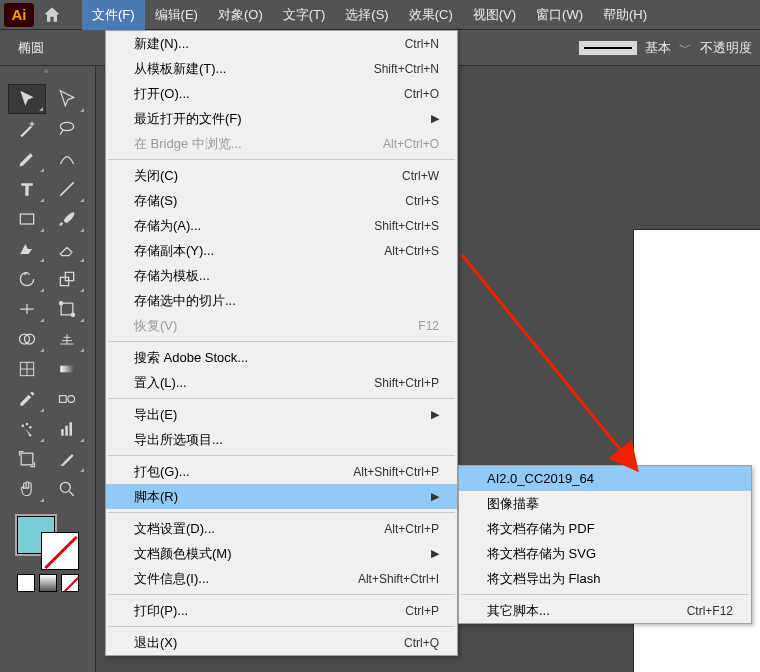  What do you see at coordinates (67, 309) in the screenshot?
I see `free-transform-tool` at bounding box center [67, 309].